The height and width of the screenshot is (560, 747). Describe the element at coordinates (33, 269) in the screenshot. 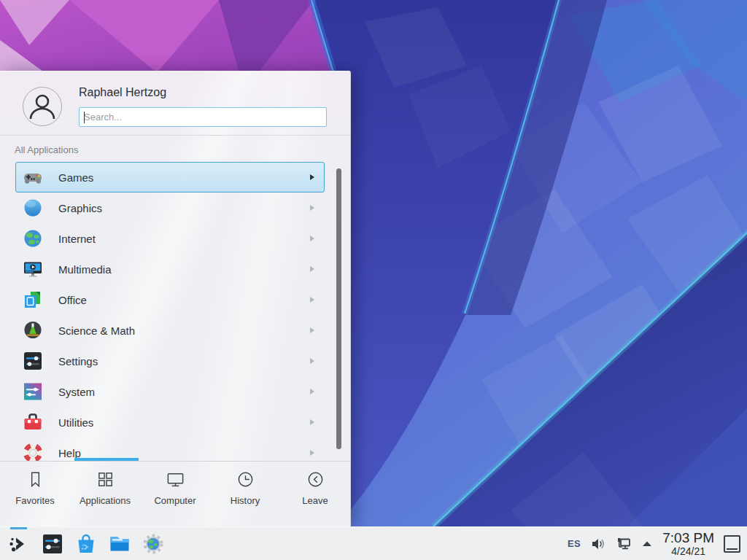

I see `multimedia-icon` at that location.